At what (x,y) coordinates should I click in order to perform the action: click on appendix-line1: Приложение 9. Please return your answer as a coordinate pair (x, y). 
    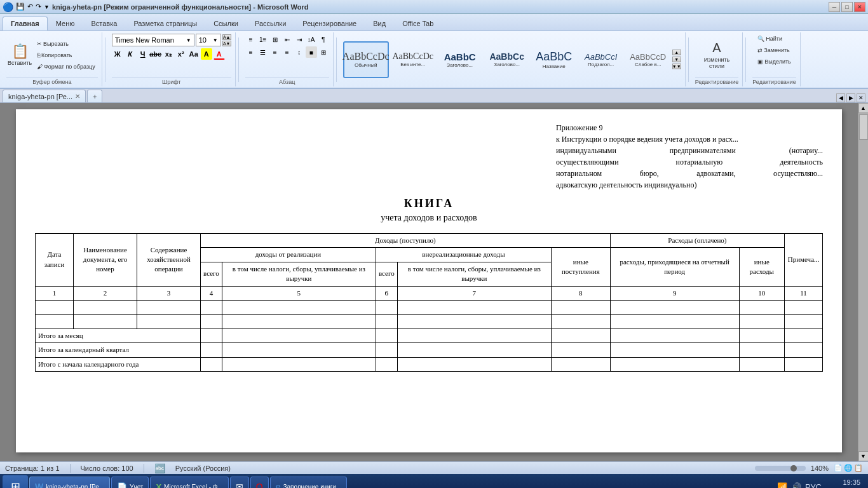
    Looking at the image, I should click on (689, 128).